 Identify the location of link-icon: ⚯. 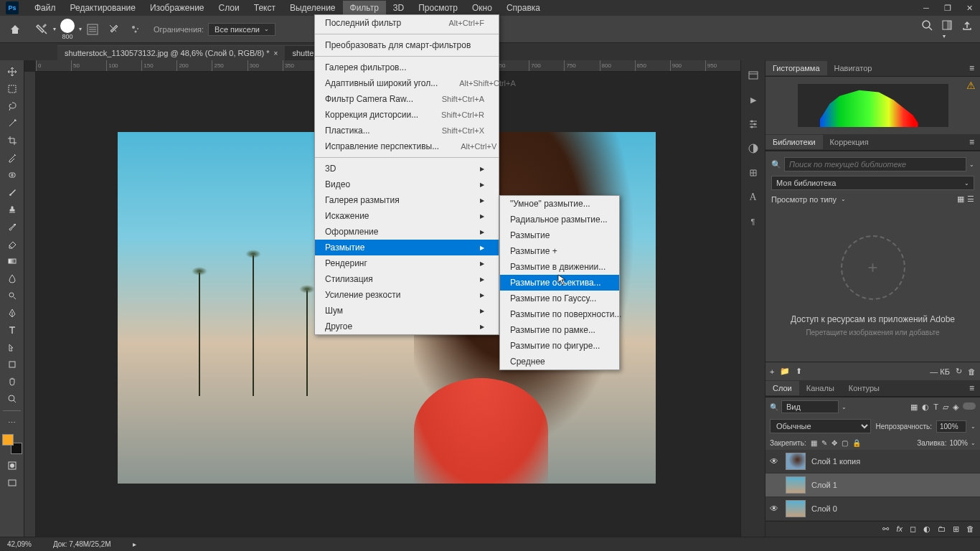
(885, 529).